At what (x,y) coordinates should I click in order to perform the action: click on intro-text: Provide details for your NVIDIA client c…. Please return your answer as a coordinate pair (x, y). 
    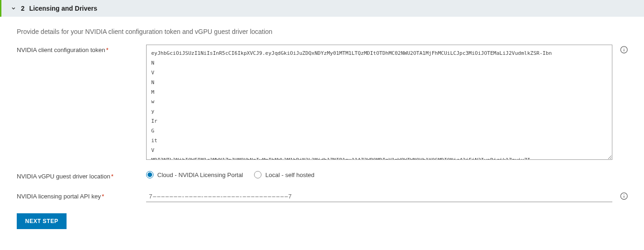
    Looking at the image, I should click on (322, 32).